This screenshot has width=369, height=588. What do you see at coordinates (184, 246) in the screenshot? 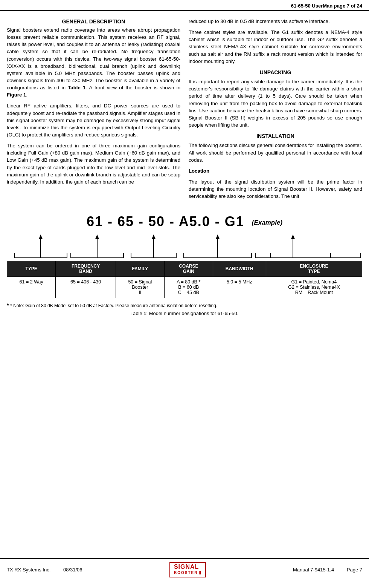
I see `arrows-diagram` at bounding box center [184, 246].